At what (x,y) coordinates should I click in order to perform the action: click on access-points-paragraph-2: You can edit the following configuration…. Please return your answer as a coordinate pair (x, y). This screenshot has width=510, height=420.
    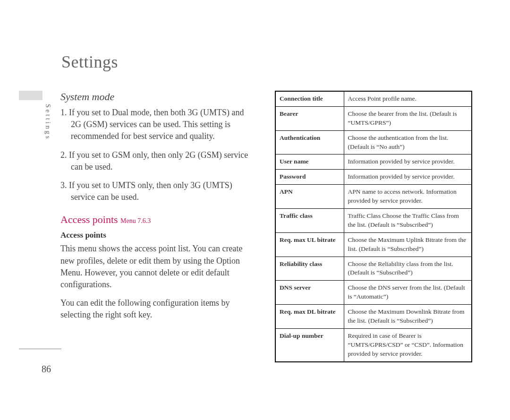
    Looking at the image, I should click on (156, 309).